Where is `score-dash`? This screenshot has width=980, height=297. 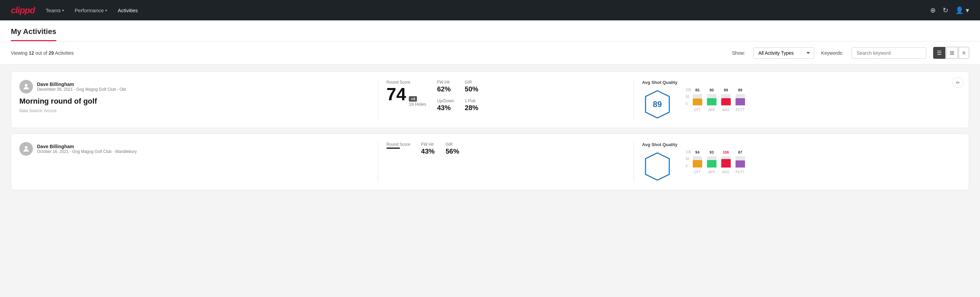 score-dash is located at coordinates (393, 148).